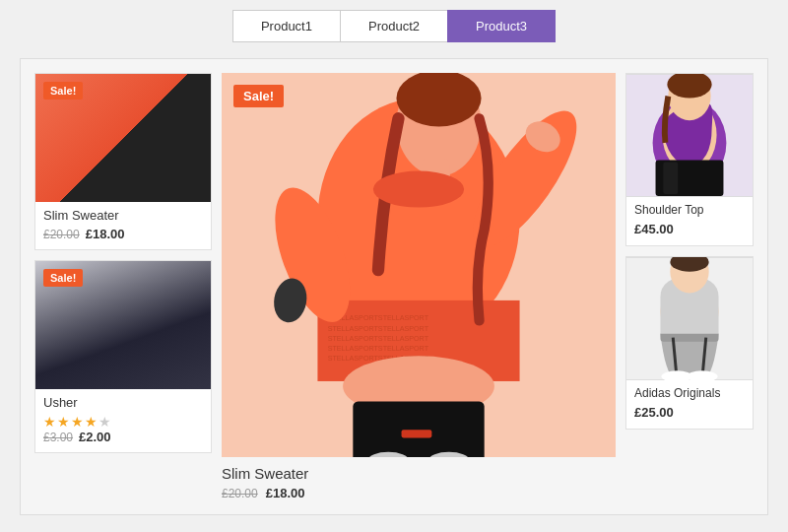 The height and width of the screenshot is (532, 788). What do you see at coordinates (690, 319) in the screenshot?
I see `adidas-image` at bounding box center [690, 319].